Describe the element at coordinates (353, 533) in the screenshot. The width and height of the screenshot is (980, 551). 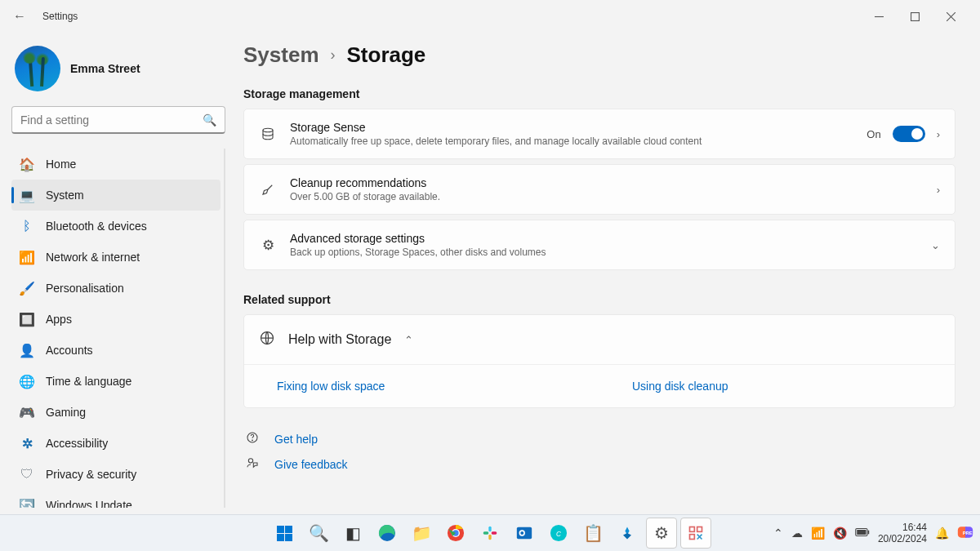
I see `task-view-icon: ◧` at that location.